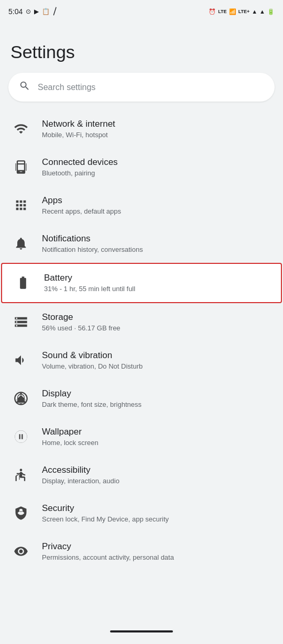  What do you see at coordinates (157, 432) in the screenshot?
I see `settings-item-title-wallpaper: Wallpaper` at bounding box center [157, 432].